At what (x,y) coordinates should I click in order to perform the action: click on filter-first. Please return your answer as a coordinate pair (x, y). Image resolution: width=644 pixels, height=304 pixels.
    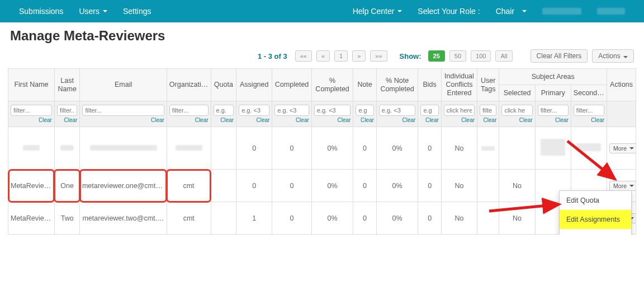
    Looking at the image, I should click on (31, 110).